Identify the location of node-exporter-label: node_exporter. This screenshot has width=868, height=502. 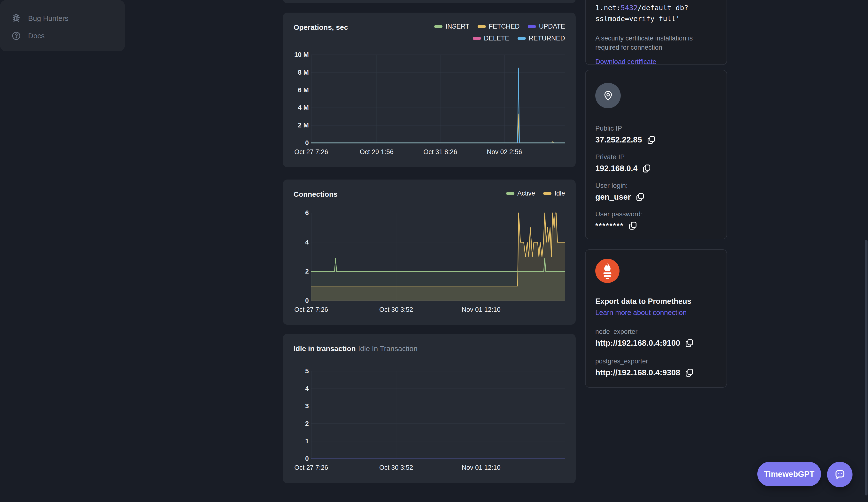
(657, 332).